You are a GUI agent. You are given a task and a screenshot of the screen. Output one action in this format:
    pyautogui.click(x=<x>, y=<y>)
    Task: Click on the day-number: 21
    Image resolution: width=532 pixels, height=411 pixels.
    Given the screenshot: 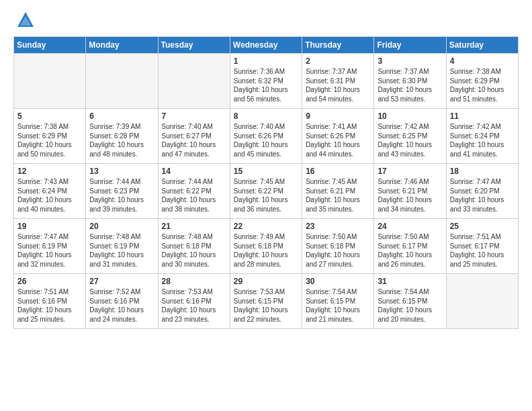 What is the action you would take?
    pyautogui.click(x=194, y=226)
    